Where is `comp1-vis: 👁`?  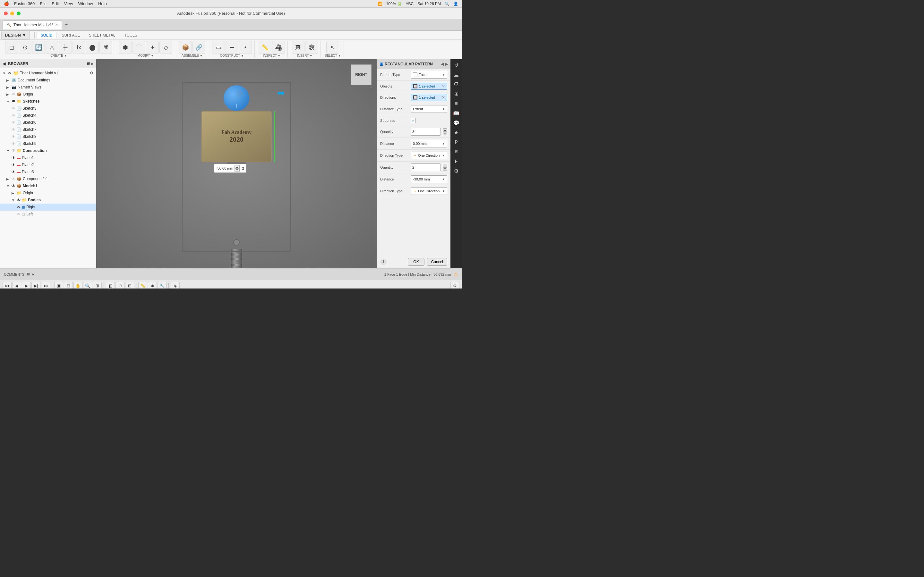 comp1-vis: 👁 is located at coordinates (13, 179).